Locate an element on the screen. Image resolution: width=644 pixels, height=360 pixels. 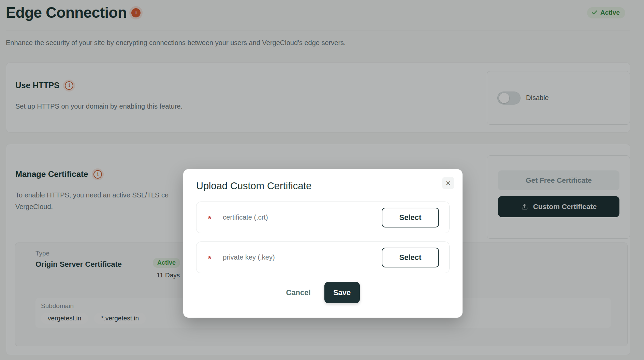
save-button: Save is located at coordinates (342, 292).